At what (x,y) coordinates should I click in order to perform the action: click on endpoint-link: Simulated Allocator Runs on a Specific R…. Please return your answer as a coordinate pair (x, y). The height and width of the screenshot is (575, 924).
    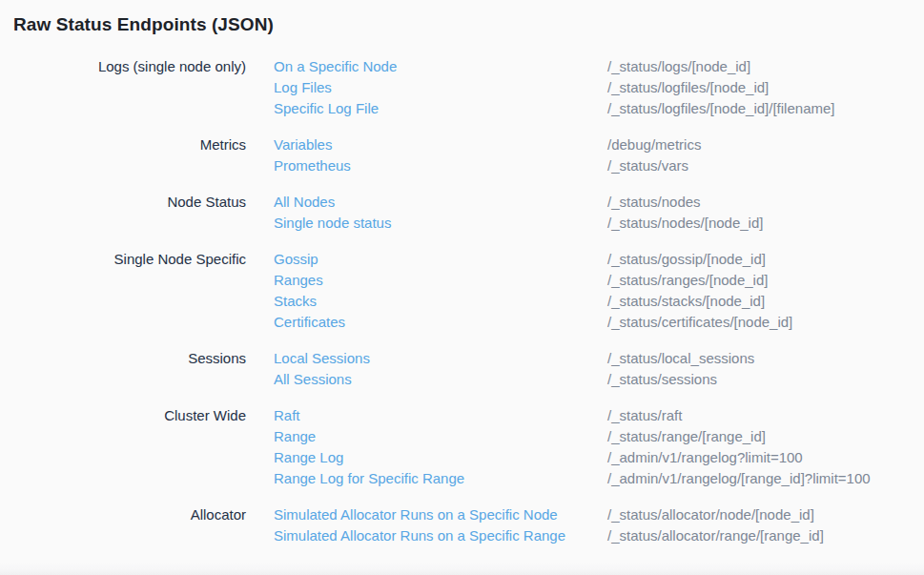
    Looking at the image, I should click on (427, 536).